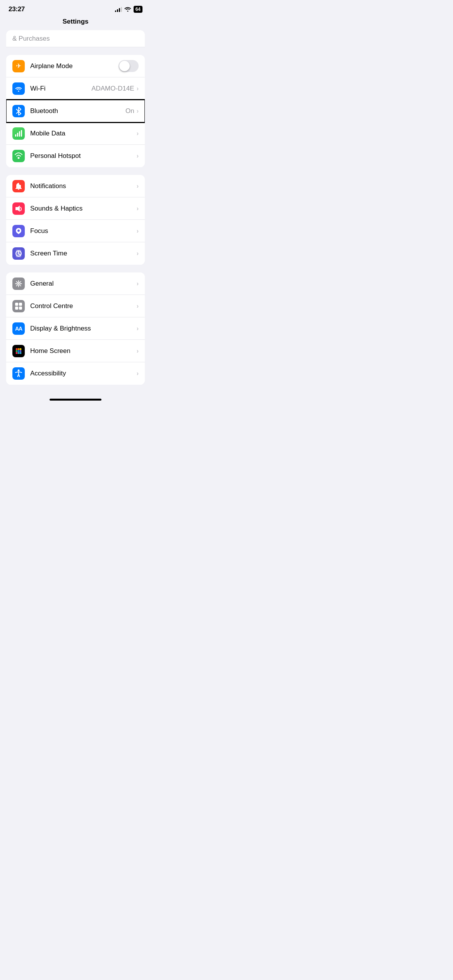  I want to click on personal-hotspot-icon, so click(19, 156).